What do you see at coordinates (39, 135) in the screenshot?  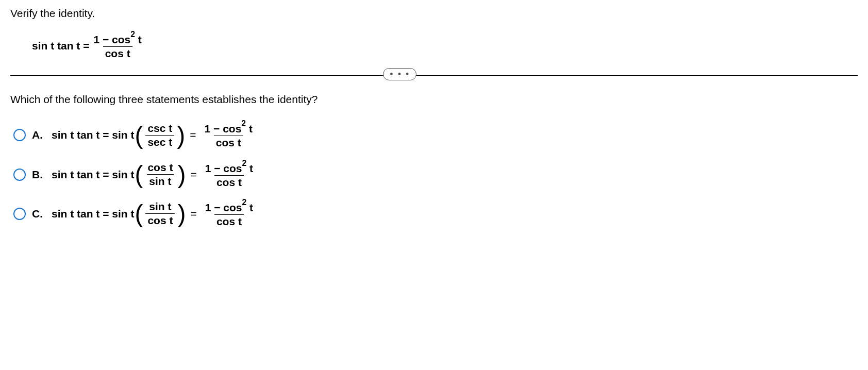 I see `choice-label-a: A.` at bounding box center [39, 135].